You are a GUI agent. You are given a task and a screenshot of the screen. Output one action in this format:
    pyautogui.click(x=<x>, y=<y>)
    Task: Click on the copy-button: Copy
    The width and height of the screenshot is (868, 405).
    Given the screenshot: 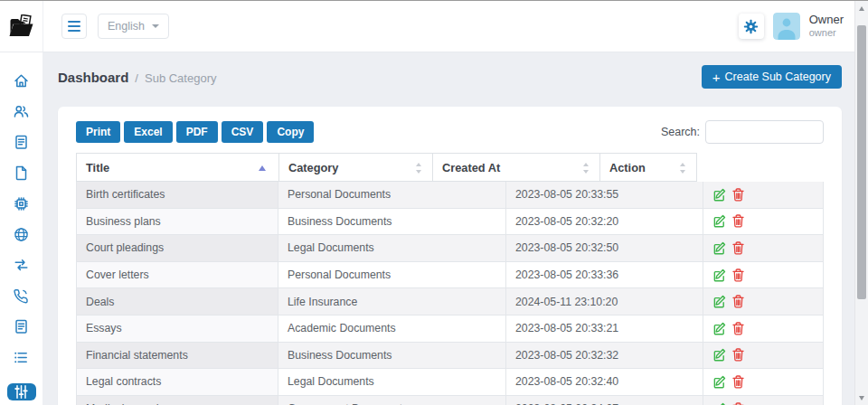 What is the action you would take?
    pyautogui.click(x=290, y=132)
    